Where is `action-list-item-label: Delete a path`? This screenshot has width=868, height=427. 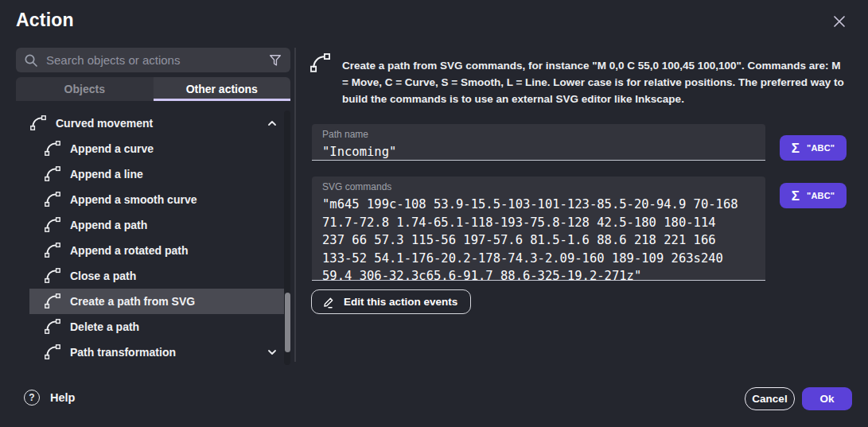
action-list-item-label: Delete a path is located at coordinates (105, 327).